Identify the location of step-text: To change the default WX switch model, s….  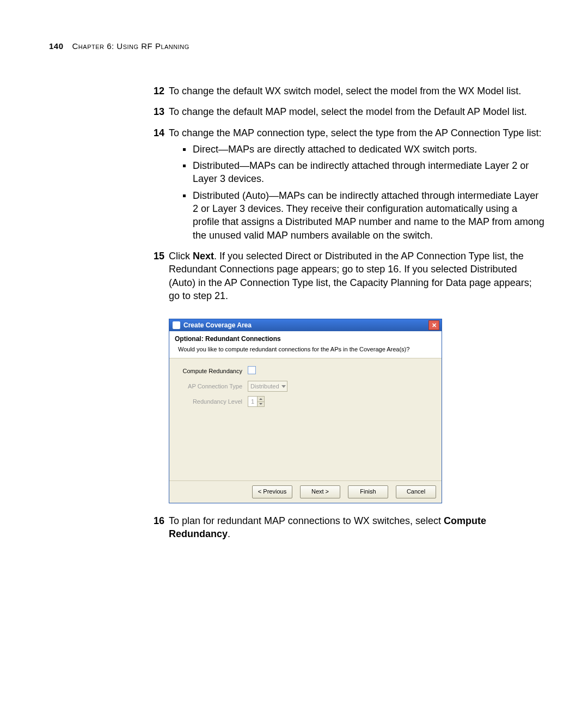
(357, 91).